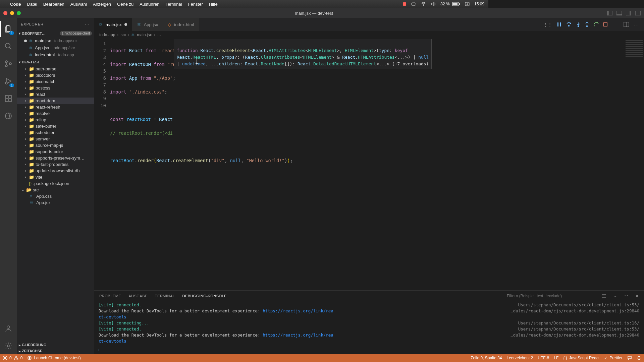  What do you see at coordinates (8, 81) in the screenshot?
I see `activity-debug: 1` at bounding box center [8, 81].